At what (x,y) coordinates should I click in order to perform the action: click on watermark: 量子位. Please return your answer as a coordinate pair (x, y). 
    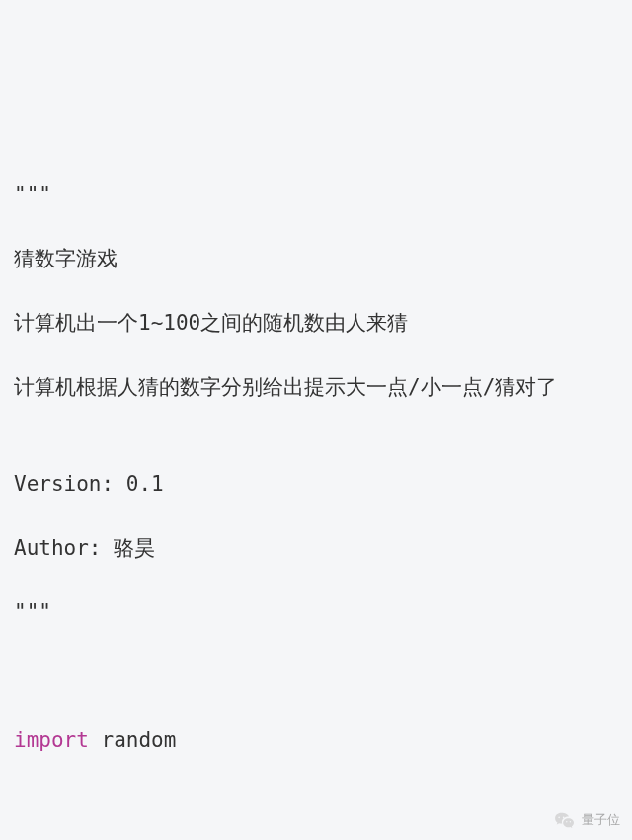
    Looking at the image, I should click on (587, 820).